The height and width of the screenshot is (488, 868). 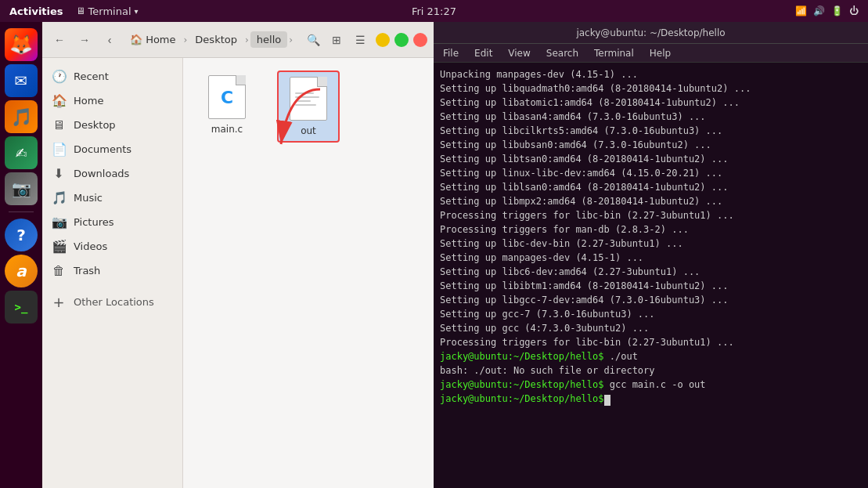 I want to click on sidebar-item-music: 🎵 Music, so click(x=113, y=197).